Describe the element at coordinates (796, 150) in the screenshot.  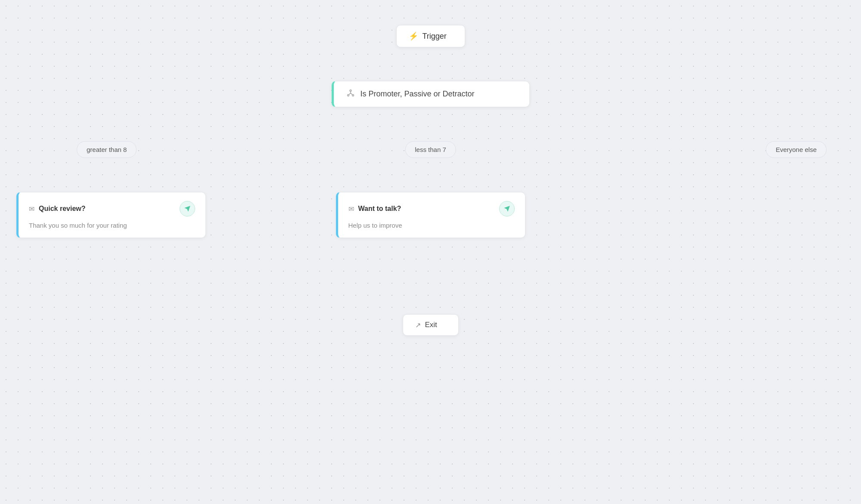
I see `branch-pill-right: Everyone else` at that location.